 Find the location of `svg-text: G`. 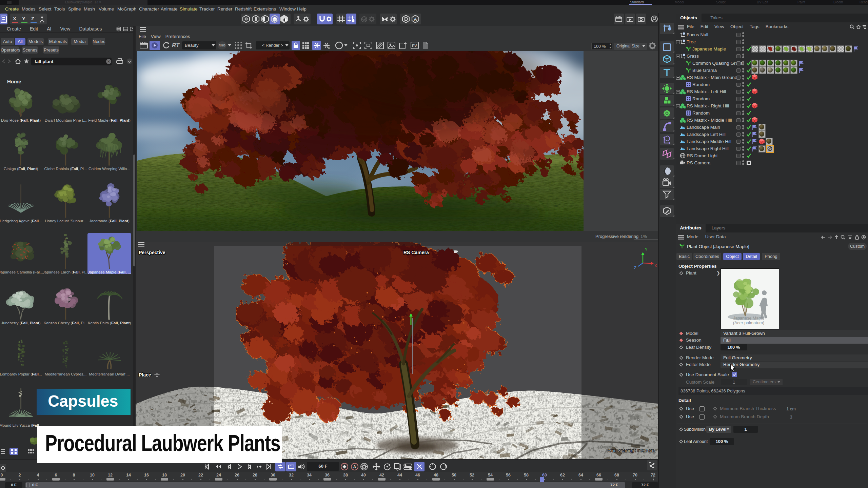

svg-text: G is located at coordinates (329, 48).